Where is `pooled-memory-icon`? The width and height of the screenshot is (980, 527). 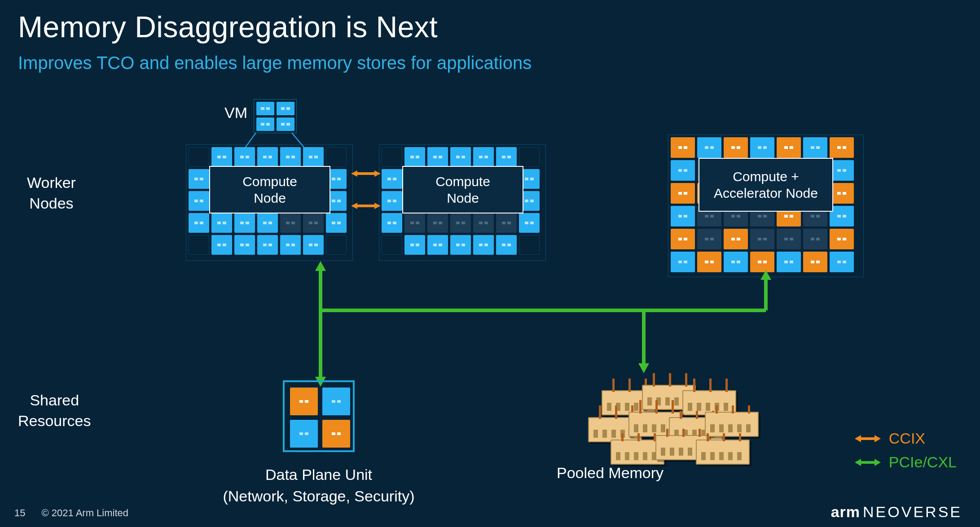 pooled-memory-icon is located at coordinates (669, 417).